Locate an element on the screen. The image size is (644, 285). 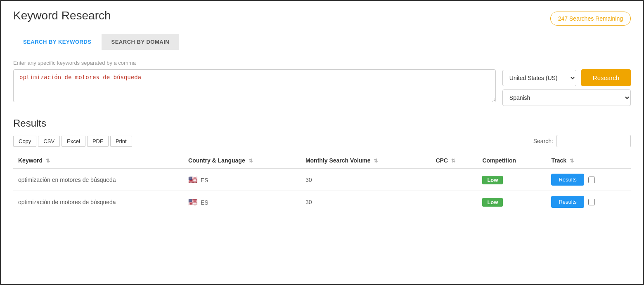
table-row: optimización en motores de búsqueda 🇺🇸 E… is located at coordinates (322, 180).